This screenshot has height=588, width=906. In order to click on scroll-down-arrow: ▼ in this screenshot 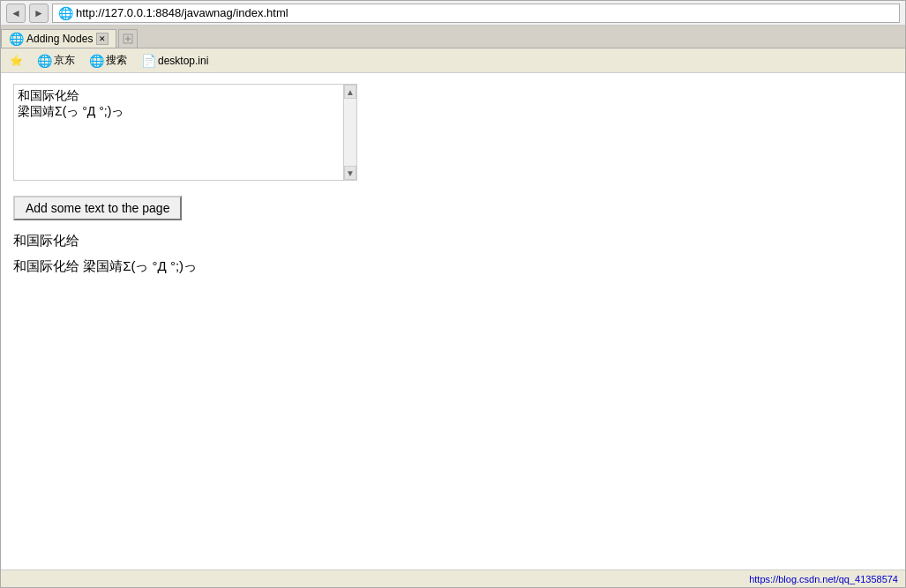, I will do `click(350, 173)`.